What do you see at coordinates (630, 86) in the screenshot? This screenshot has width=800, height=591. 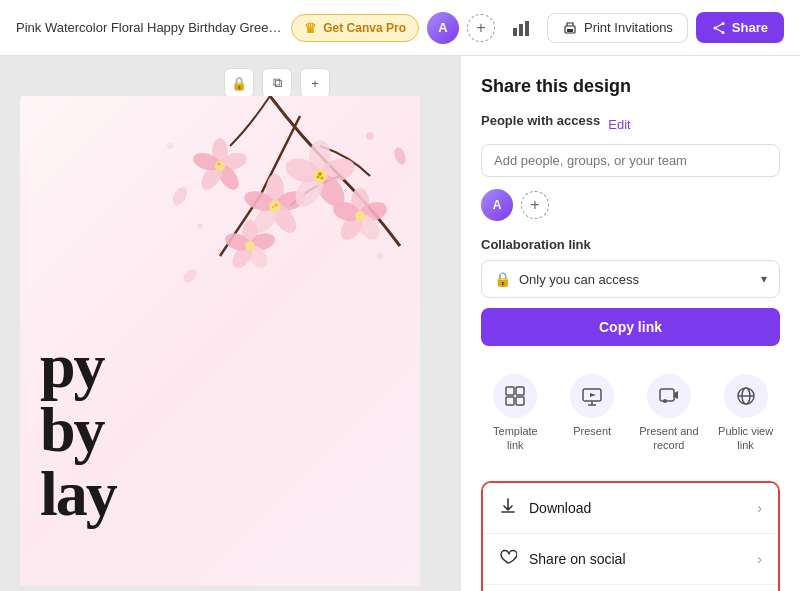 I see `share-panel-title: Share this design` at bounding box center [630, 86].